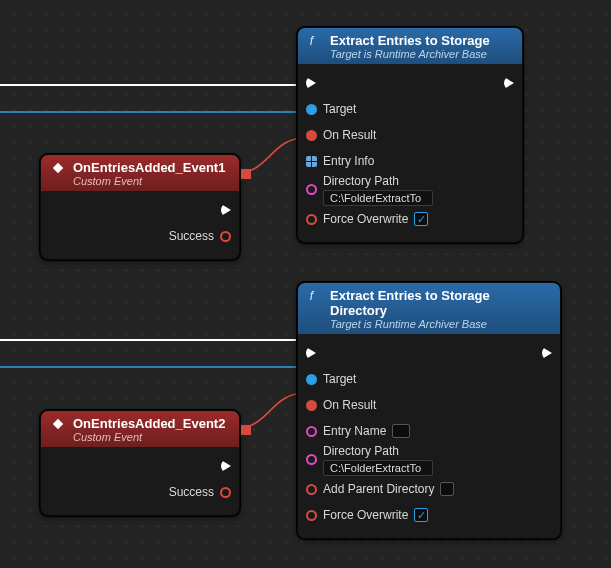  Describe the element at coordinates (410, 46) in the screenshot. I see `node-header: f Extract Entries to Storage Target is R…` at that location.